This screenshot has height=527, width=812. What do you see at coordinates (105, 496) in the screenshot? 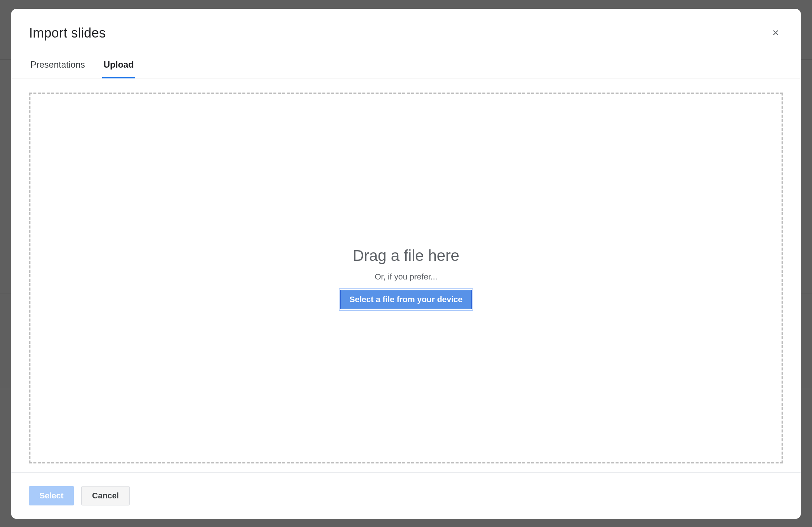
I see `cancel-button: Cancel` at bounding box center [105, 496].